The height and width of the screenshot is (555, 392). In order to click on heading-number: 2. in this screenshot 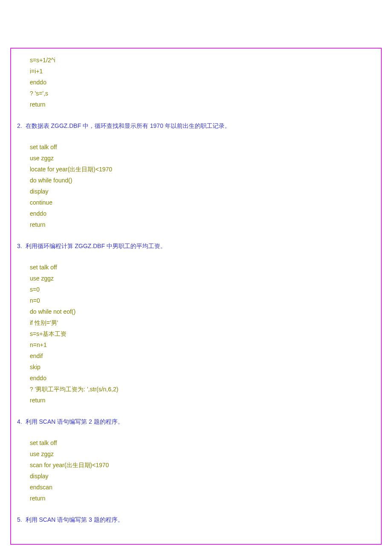, I will do `click(20, 126)`.